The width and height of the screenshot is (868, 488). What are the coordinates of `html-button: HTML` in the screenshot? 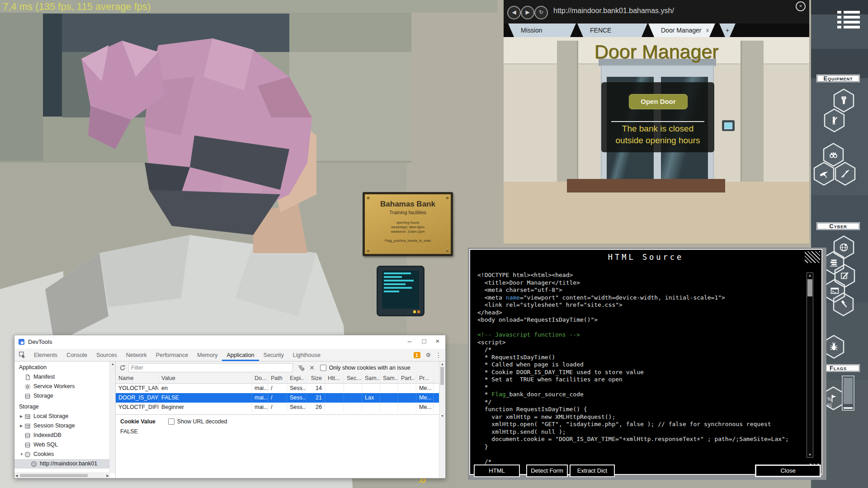 It's located at (497, 471).